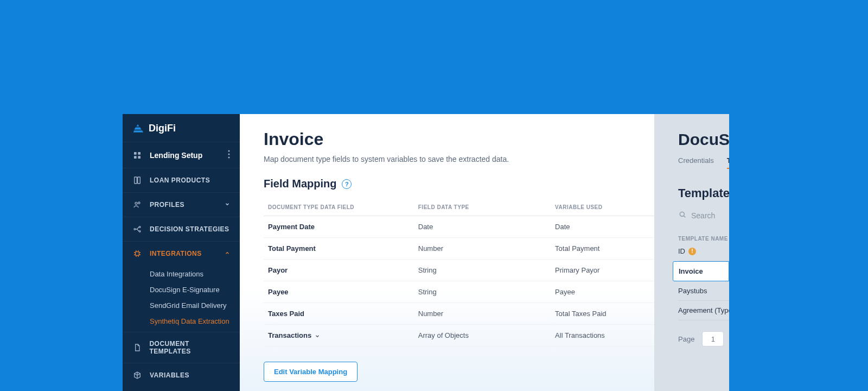 The width and height of the screenshot is (868, 391). I want to click on sub-docusign: DocuSign E-Signature, so click(195, 290).